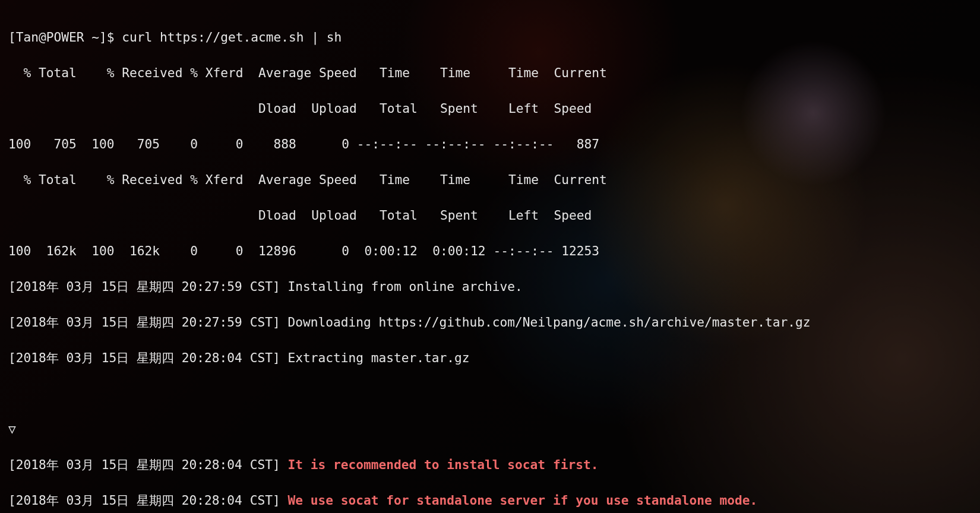 This screenshot has width=980, height=513. What do you see at coordinates (490, 144) in the screenshot?
I see `curl-progress-line: 100 705 100 705 0 0 888 0 --:--:-- --:--…` at bounding box center [490, 144].